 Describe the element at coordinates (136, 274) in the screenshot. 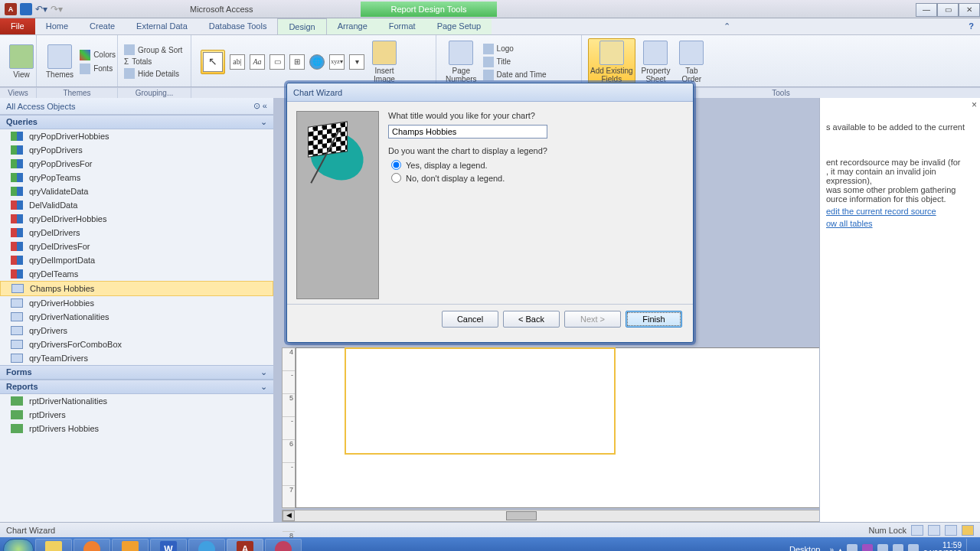

I see `nav-item-query: qryDelTeams` at that location.